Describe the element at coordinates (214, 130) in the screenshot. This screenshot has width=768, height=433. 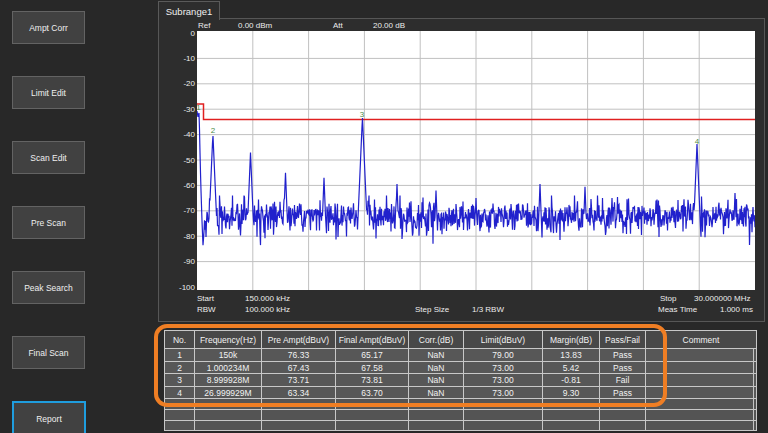
I see `svg-text: 2` at that location.